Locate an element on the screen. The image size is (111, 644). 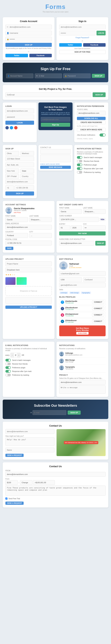
signup-city-input is located at coordinates (12, 171).